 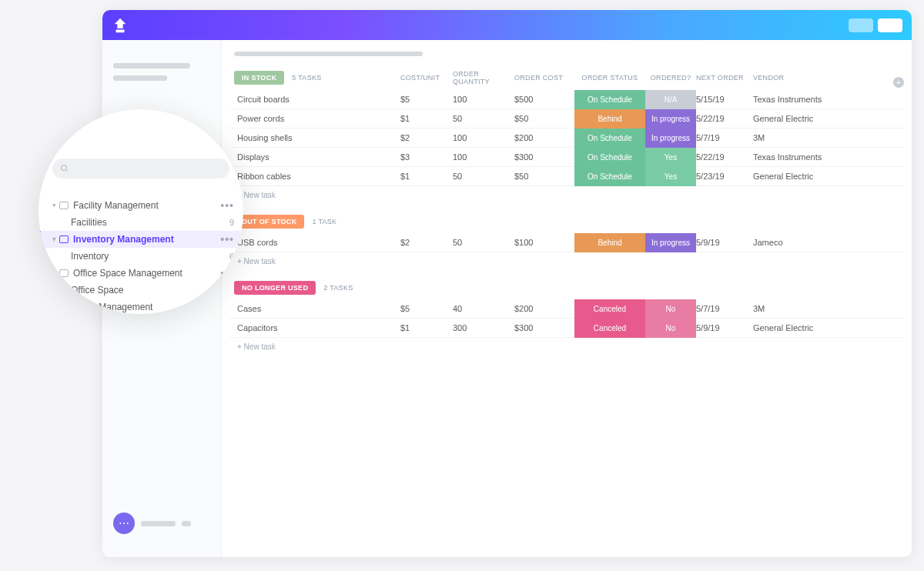 What do you see at coordinates (826, 78) in the screenshot?
I see `col-vendor: VENDOR` at bounding box center [826, 78].